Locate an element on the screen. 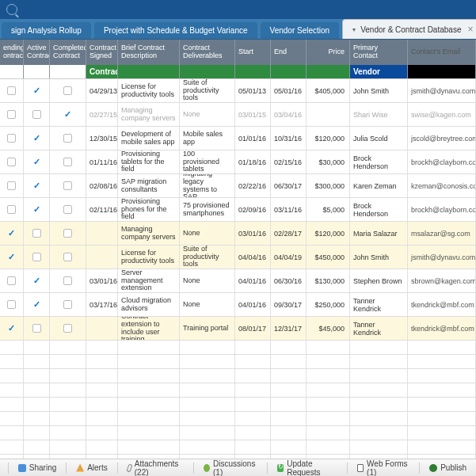  tab-schedule-budget: Project with Schedule & Budget Variance is located at coordinates (176, 30).